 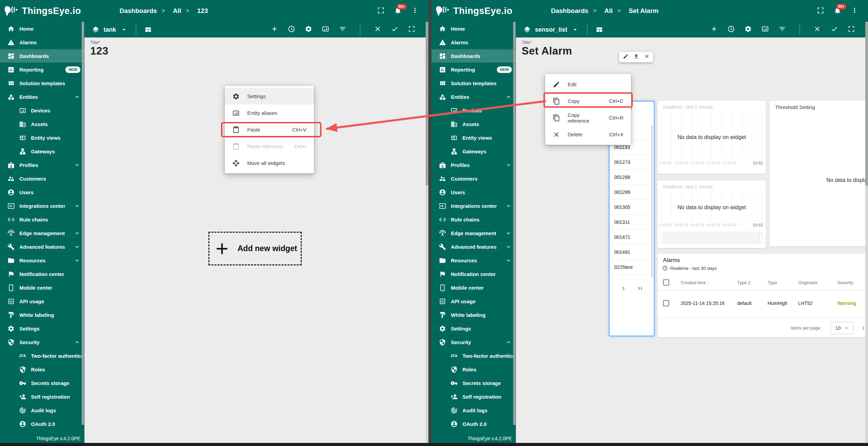 I want to click on download-widget-button, so click(x=636, y=57).